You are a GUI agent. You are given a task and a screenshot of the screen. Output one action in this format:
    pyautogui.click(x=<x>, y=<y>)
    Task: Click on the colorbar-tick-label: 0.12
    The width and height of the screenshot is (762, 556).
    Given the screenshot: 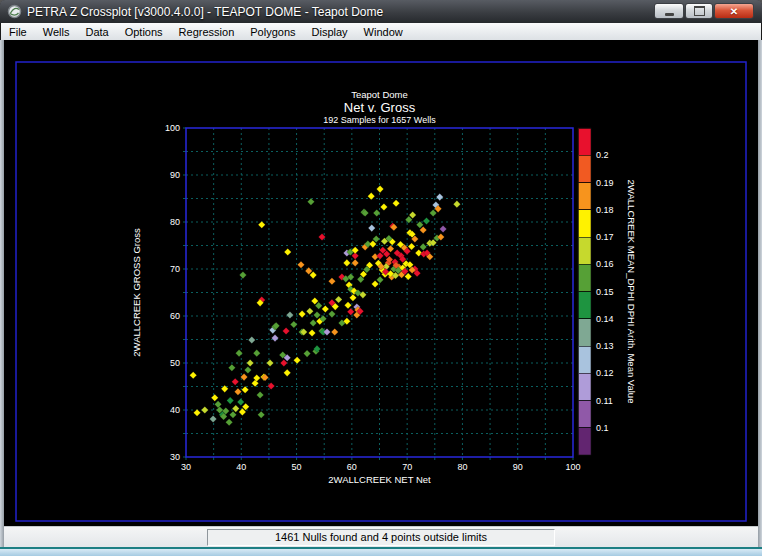 What is the action you would take?
    pyautogui.click(x=605, y=373)
    